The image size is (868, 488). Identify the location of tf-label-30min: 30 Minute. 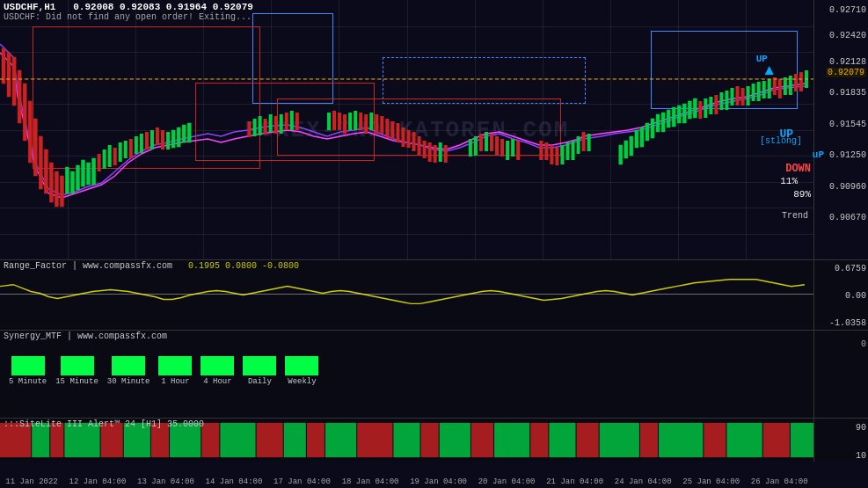
(128, 382).